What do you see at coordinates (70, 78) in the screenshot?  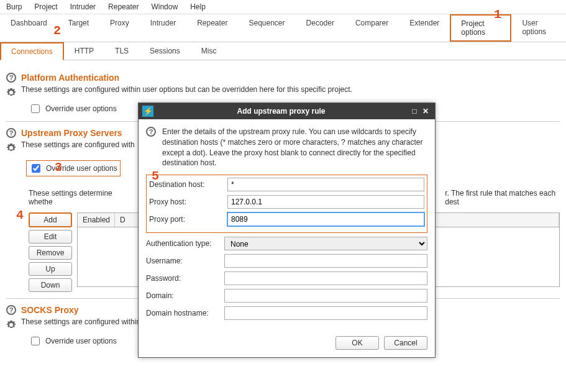 I see `section-title-platform-auth: Platform Authentication` at bounding box center [70, 78].